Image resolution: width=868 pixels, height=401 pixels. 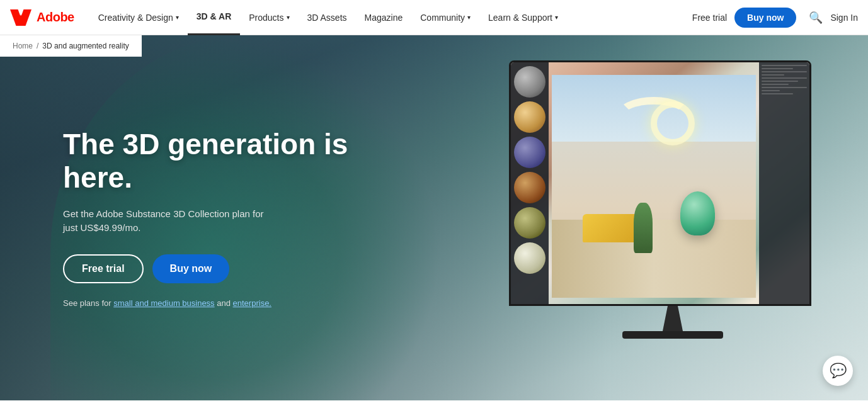 What do you see at coordinates (445, 18) in the screenshot?
I see `nav-item-community: Community ▾` at bounding box center [445, 18].